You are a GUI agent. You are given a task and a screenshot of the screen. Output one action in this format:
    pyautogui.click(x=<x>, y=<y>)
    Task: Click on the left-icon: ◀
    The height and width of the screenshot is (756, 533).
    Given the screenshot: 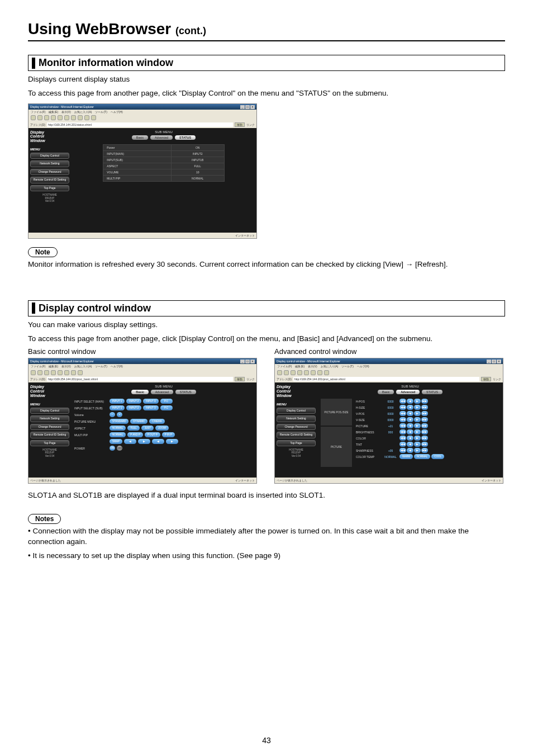 What is the action you would take?
    pyautogui.click(x=158, y=442)
    